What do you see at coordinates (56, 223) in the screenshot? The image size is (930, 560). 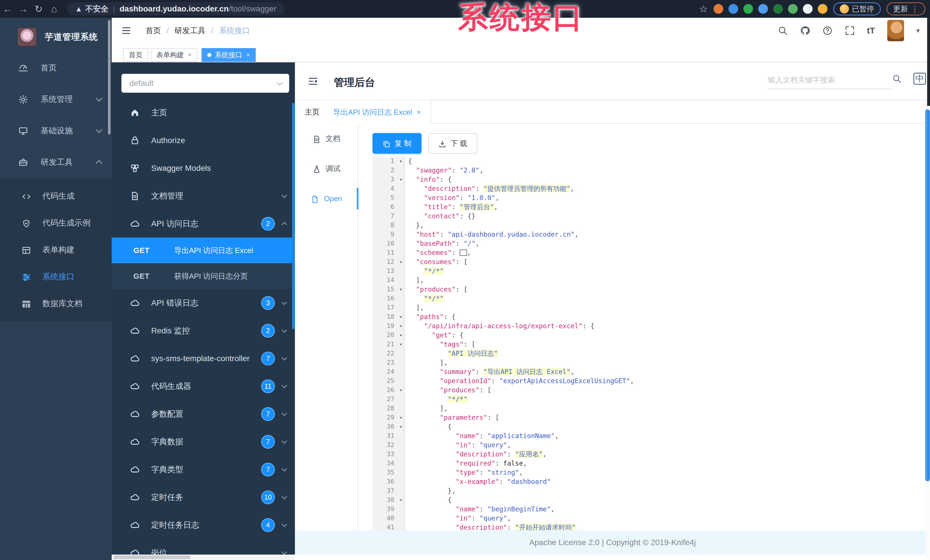 I see `sidebar-subitem-代码生成示例: 代码生成示例` at bounding box center [56, 223].